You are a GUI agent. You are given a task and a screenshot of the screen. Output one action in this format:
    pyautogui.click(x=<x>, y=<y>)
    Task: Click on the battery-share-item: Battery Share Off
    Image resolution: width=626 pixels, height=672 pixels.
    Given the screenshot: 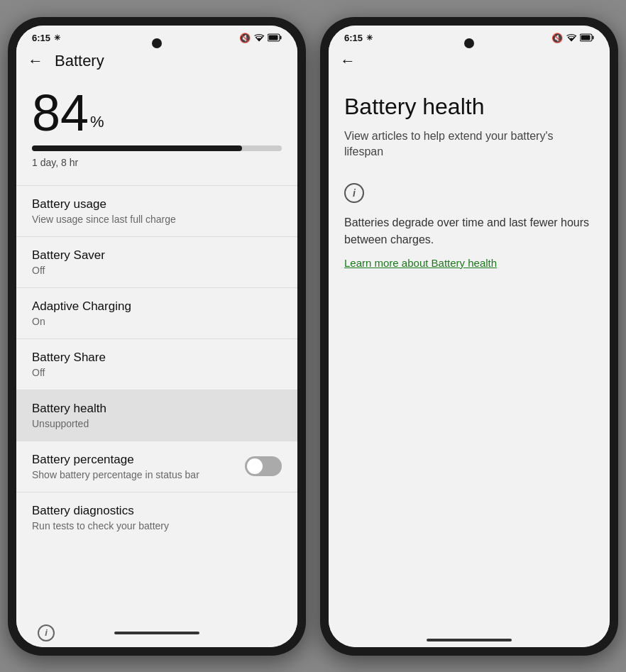 What is the action you would take?
    pyautogui.click(x=157, y=365)
    